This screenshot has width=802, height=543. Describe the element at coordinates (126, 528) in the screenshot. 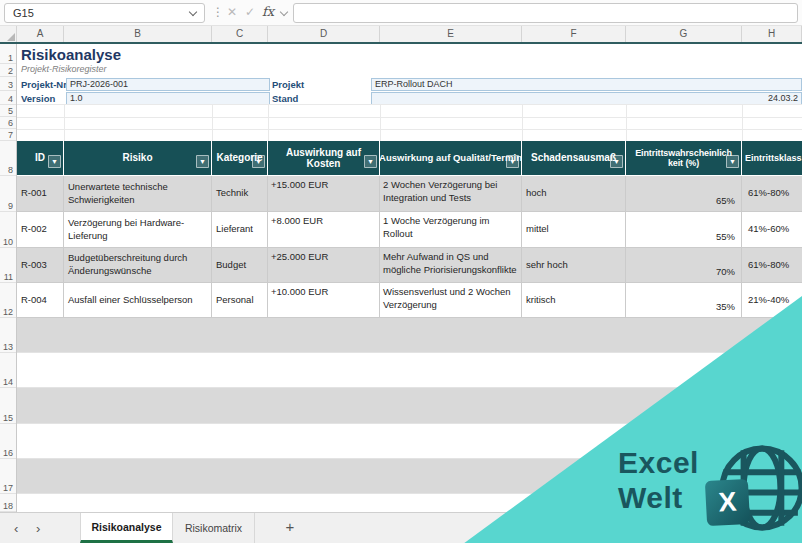

I see `tab-risikoanalyse: Risikoanalyse` at that location.